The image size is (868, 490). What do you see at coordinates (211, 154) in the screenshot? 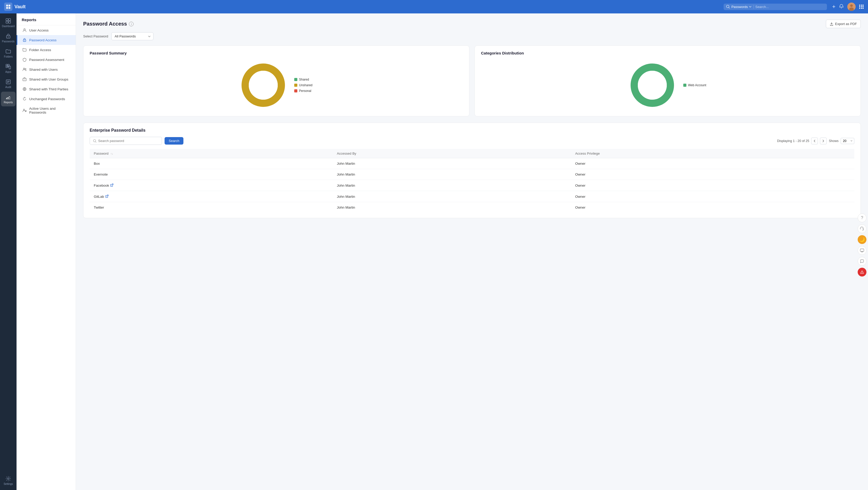
I see `col-password: Password ↑↓` at bounding box center [211, 154].